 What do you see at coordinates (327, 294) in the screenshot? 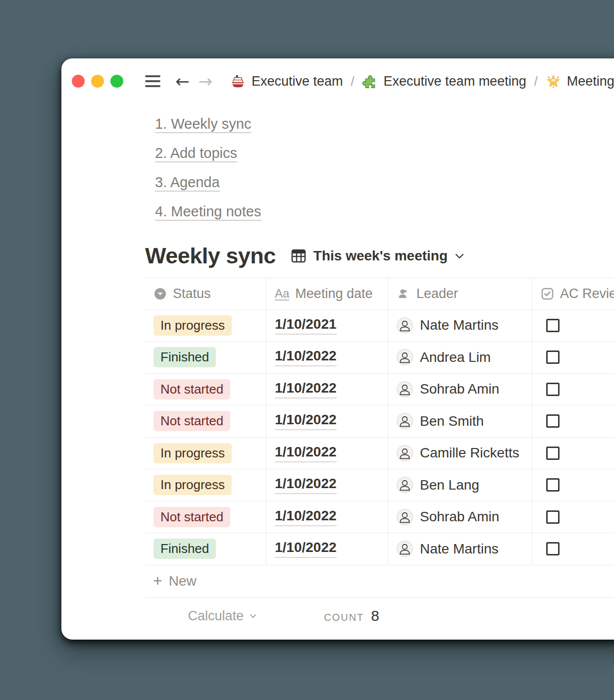
I see `column-header-meeting-date: Aa Meeting date` at bounding box center [327, 294].